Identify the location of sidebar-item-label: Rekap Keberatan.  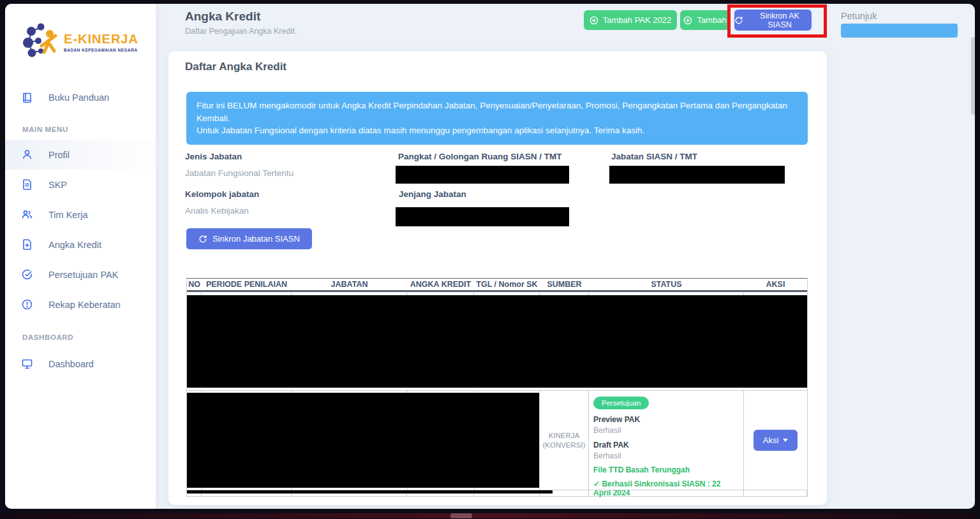
(84, 305).